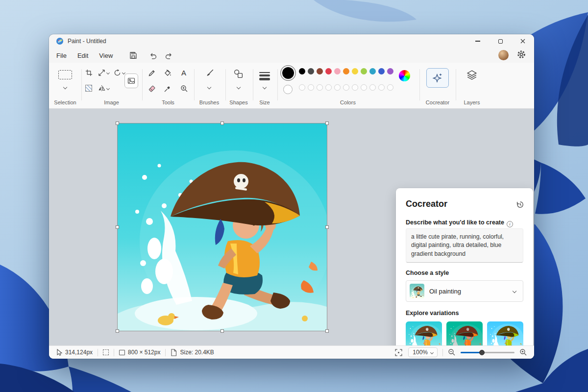 This screenshot has height=392, width=588. I want to click on rotate-icon, so click(118, 73).